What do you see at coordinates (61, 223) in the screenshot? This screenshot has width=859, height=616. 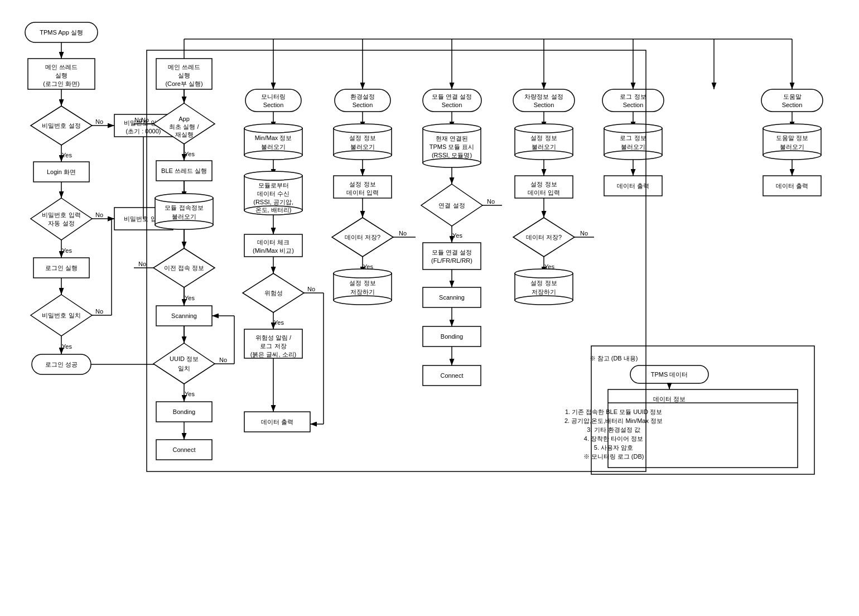 I see `svg-text: 자동 설정` at bounding box center [61, 223].